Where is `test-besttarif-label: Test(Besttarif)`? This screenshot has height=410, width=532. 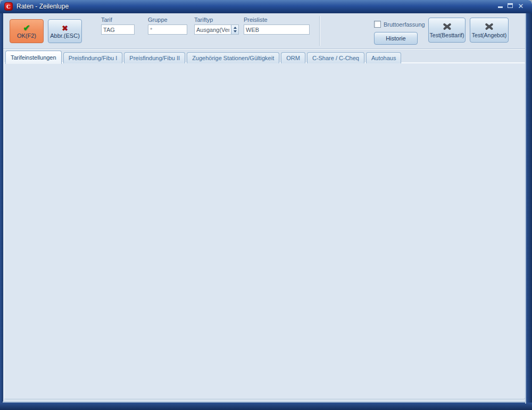
test-besttarif-label: Test(Besttarif) is located at coordinates (447, 35).